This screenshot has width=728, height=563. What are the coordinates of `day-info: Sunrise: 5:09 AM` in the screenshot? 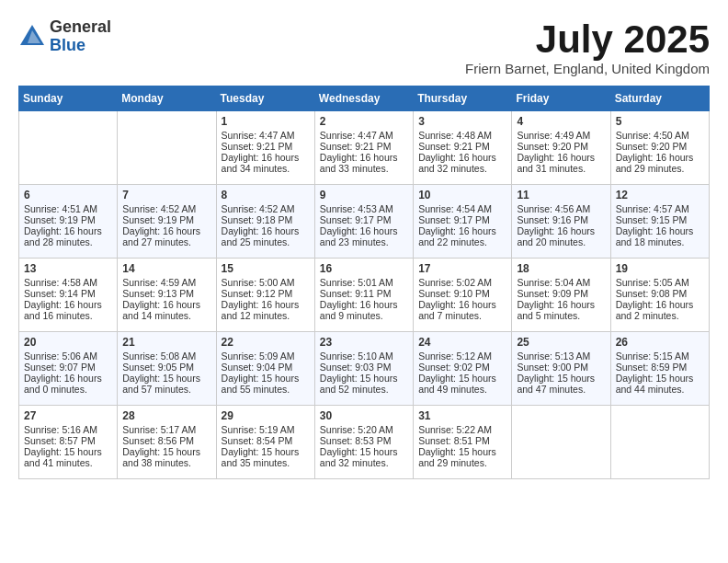 It's located at (266, 356).